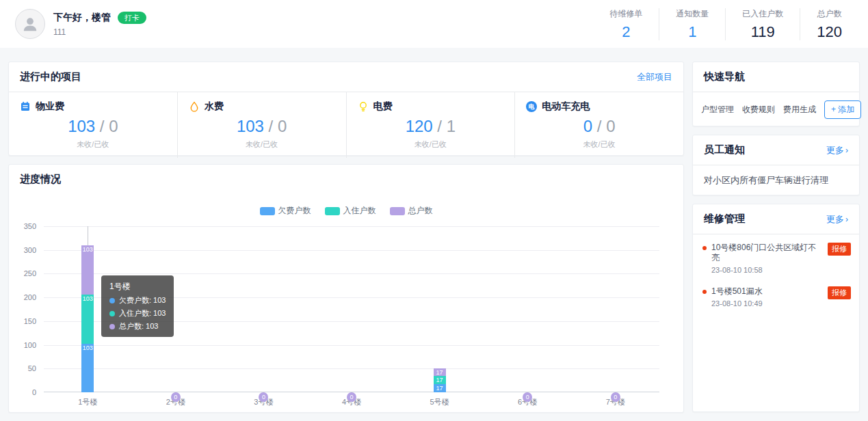 This screenshot has height=421, width=868. Describe the element at coordinates (350, 210) in the screenshot. I see `legend-item: 入住户数` at that location.